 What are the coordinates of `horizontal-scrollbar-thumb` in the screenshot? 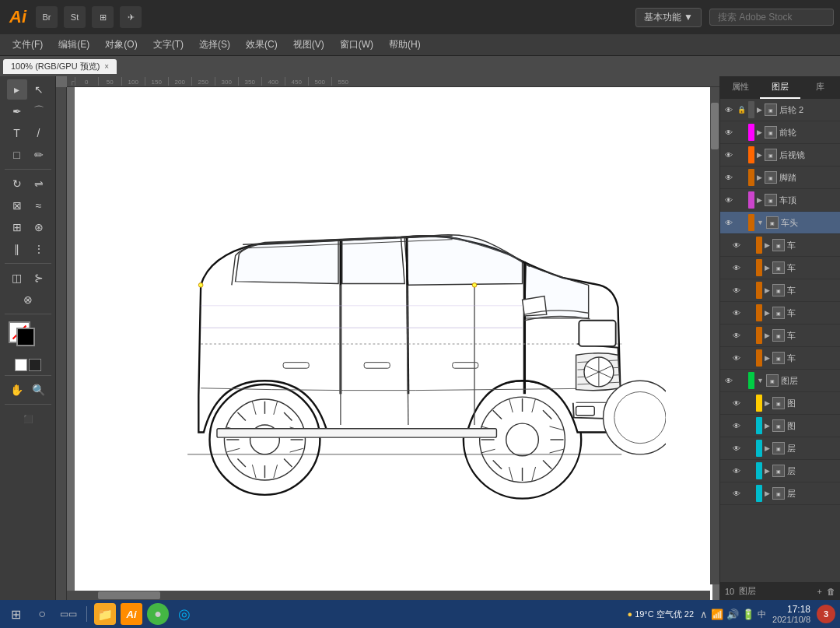 It's located at (129, 595).